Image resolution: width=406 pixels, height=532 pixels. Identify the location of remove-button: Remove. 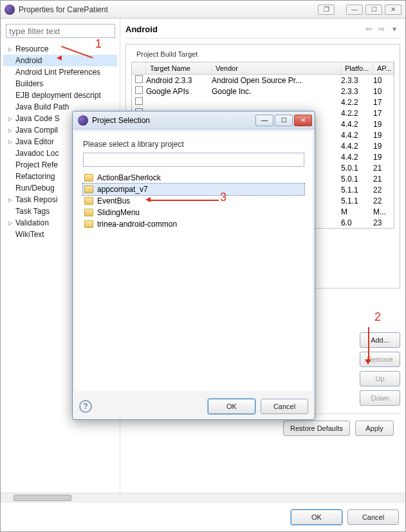
(380, 359).